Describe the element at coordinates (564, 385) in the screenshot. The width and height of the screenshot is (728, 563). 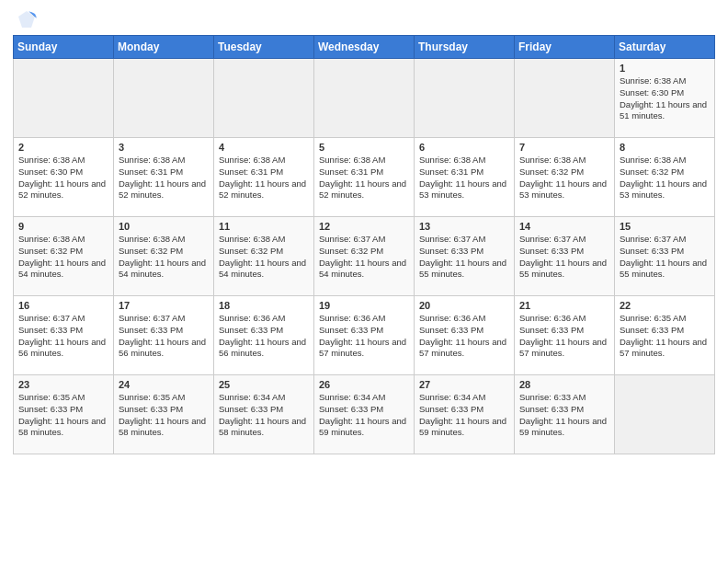
I see `day-number: 28` at that location.